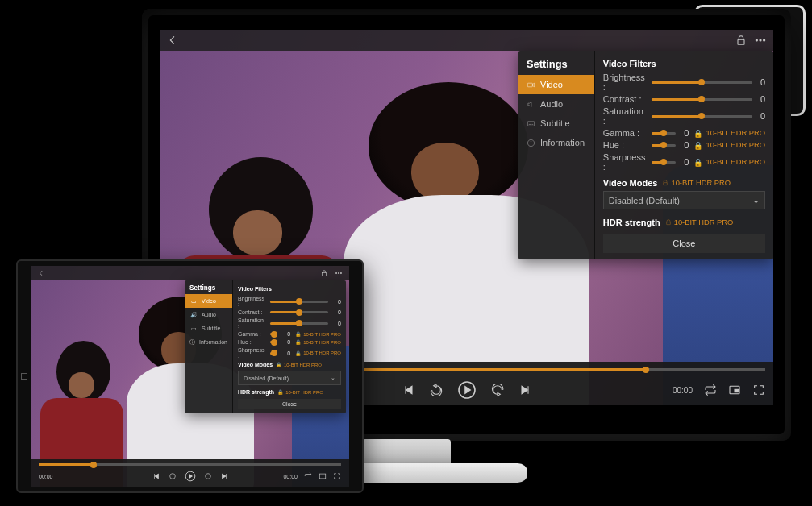 Image resolution: width=812 pixels, height=506 pixels. I want to click on tab-audio: 🔊Audio, so click(208, 314).